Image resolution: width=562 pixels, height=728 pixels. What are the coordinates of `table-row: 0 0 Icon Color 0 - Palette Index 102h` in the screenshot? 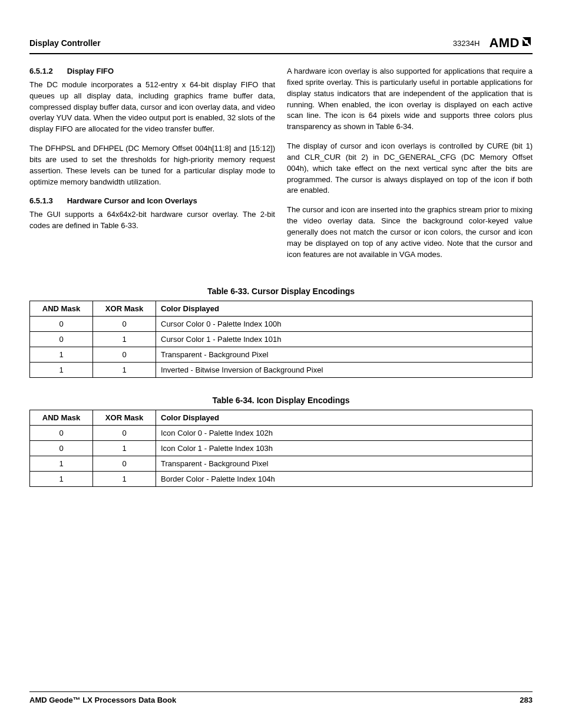 It's located at (282, 433).